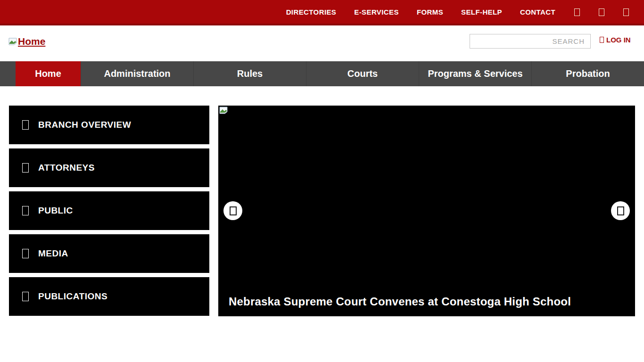 Image resolution: width=644 pixels, height=362 pixels. Describe the element at coordinates (615, 40) in the screenshot. I see `login-link: LOG IN` at that location.